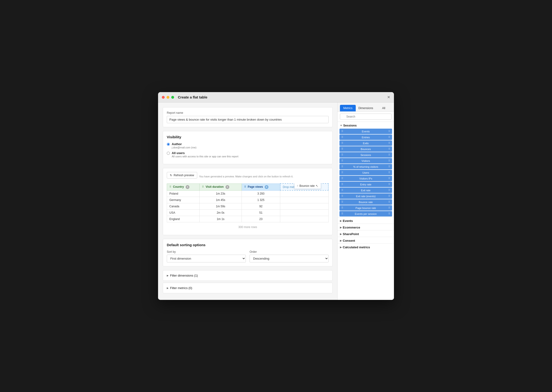  I want to click on metric-entries: ⠿ Entries ⠿, so click(366, 137).